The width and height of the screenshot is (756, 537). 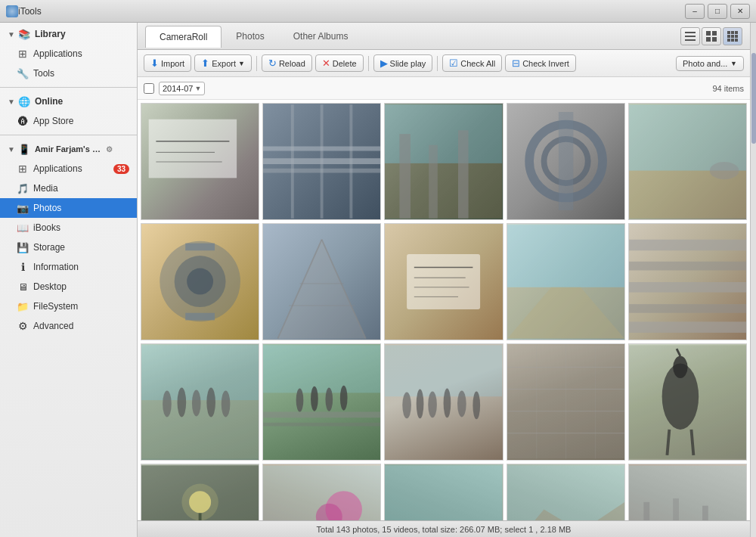 What do you see at coordinates (753, 280) in the screenshot?
I see `right-scrollbar` at bounding box center [753, 280].